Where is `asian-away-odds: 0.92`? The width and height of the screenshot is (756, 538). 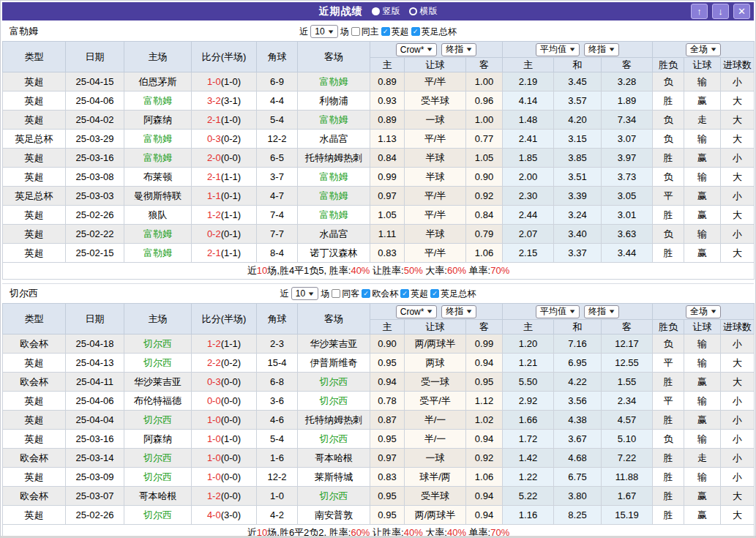 asian-away-odds: 0.92 is located at coordinates (484, 458).